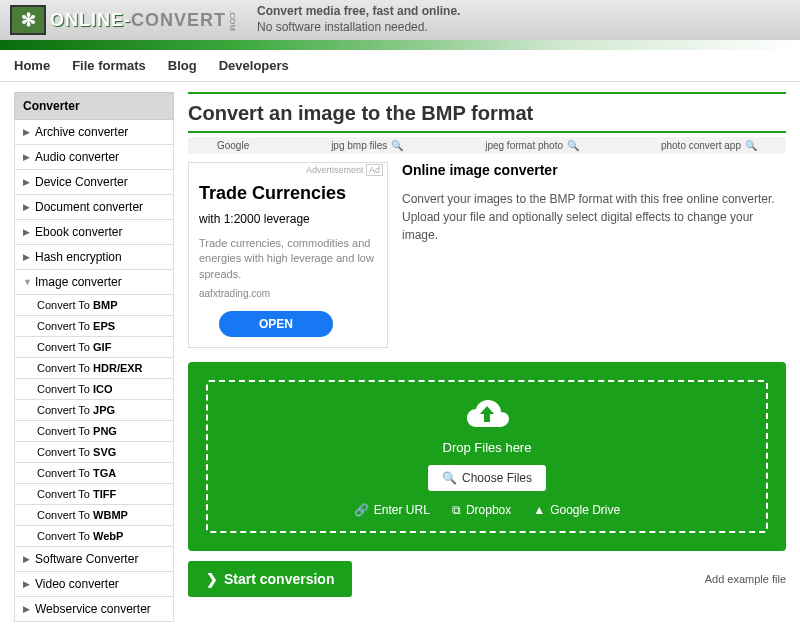 The height and width of the screenshot is (635, 800). Describe the element at coordinates (94, 306) in the screenshot. I see `sidebar-sub-bmp: Convert To BMP` at that location.